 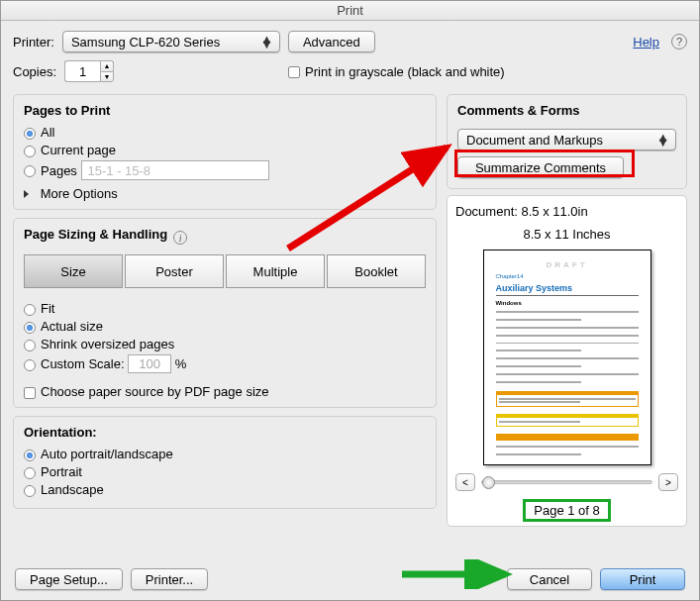 I want to click on more-options-label: More Options, so click(x=79, y=194).